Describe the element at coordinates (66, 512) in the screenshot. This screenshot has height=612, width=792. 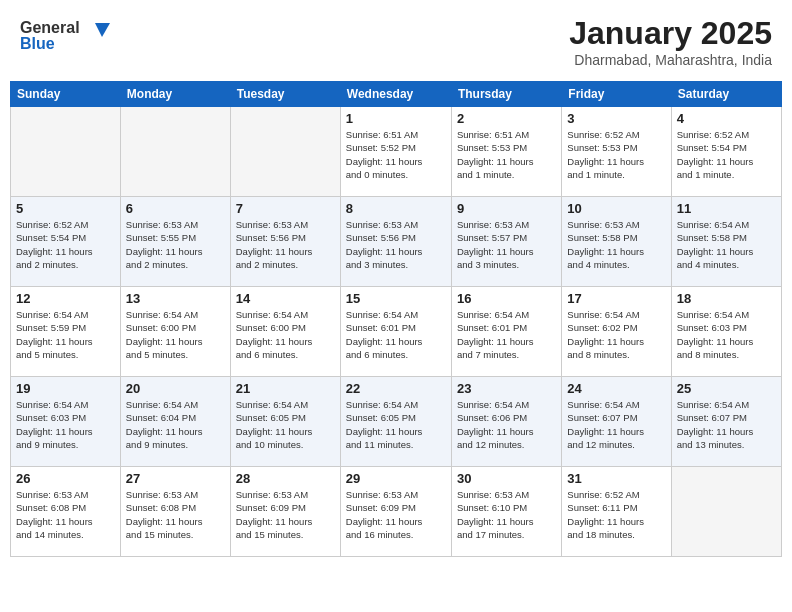
I see `calendar-cell: 26Sunrise: 6:53 AM Sunset: 6:08 PM Dayli…` at that location.